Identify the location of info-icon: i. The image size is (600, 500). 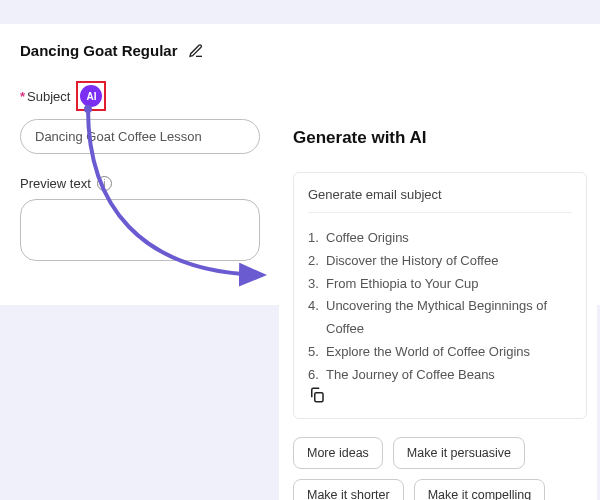
(104, 184).